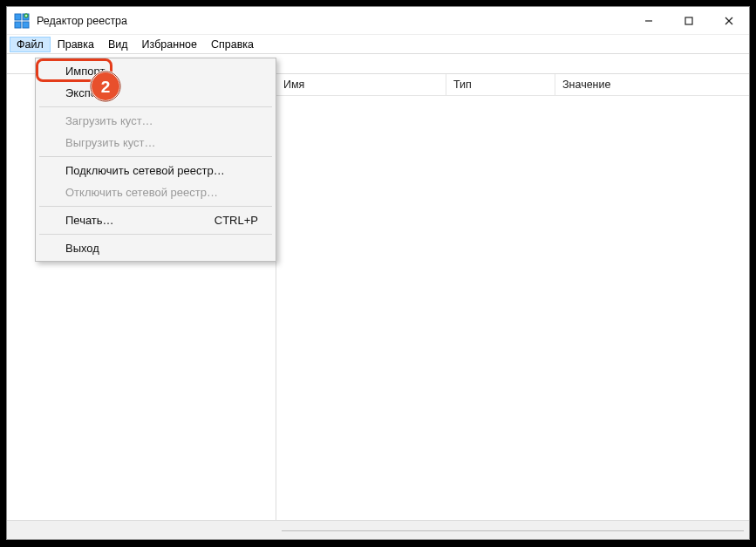 This screenshot has width=756, height=547. What do you see at coordinates (513, 530) in the screenshot?
I see `status-divider` at bounding box center [513, 530].